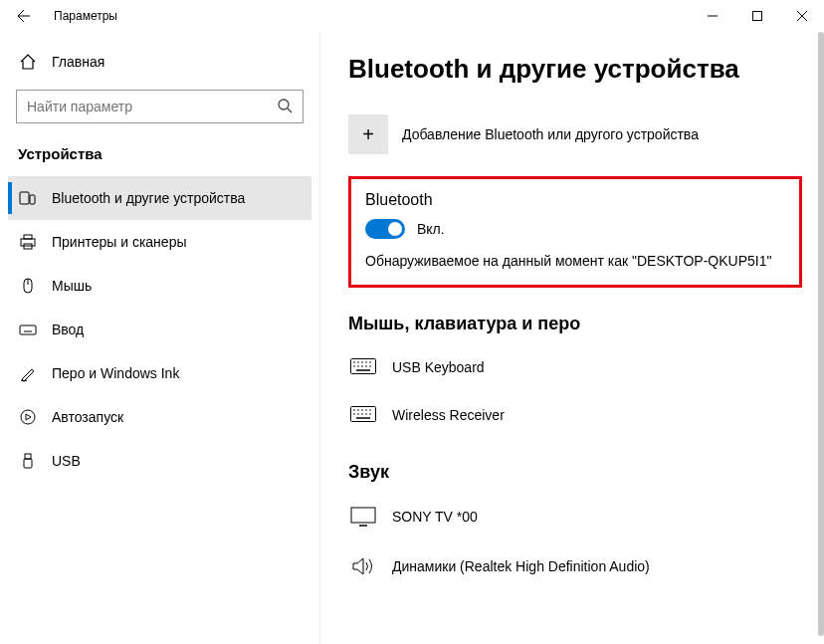 Image resolution: width=824 pixels, height=644 pixels. What do you see at coordinates (572, 134) in the screenshot?
I see `add-device-row: + Добавление Bluetooth или другого устро…` at bounding box center [572, 134].